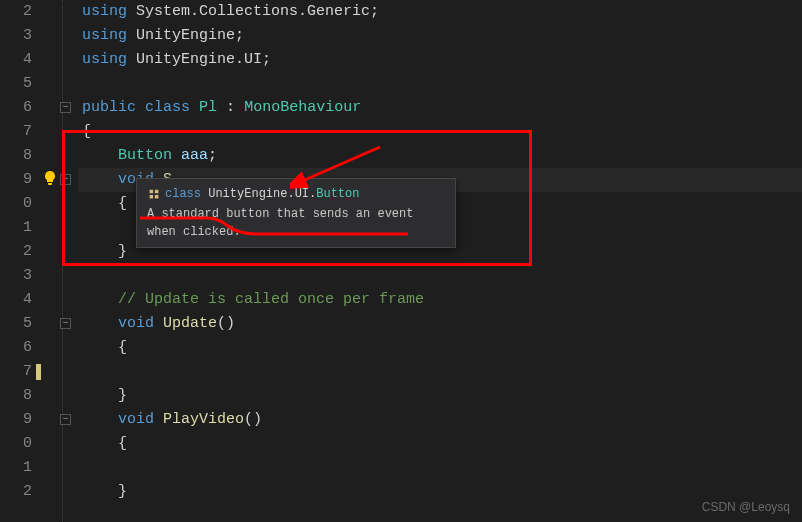 The height and width of the screenshot is (522, 802). Describe the element at coordinates (59, 261) in the screenshot. I see `fold-margin: − − − −` at that location.